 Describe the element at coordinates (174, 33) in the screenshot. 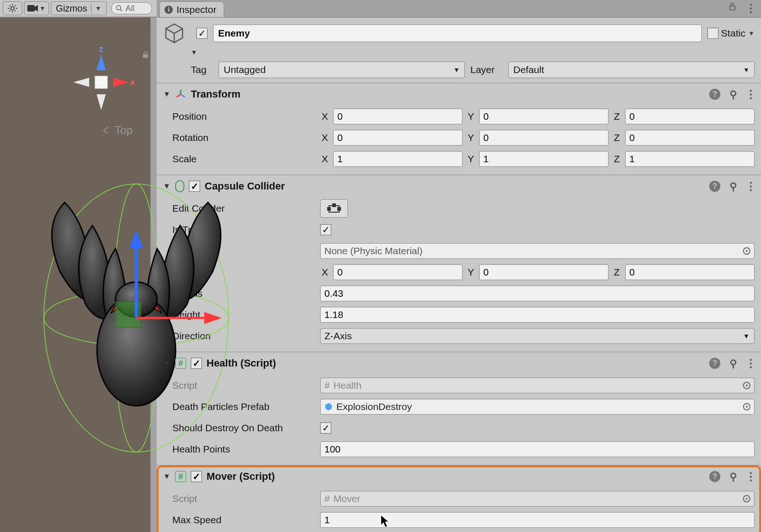

I see `gameobject-icon` at that location.